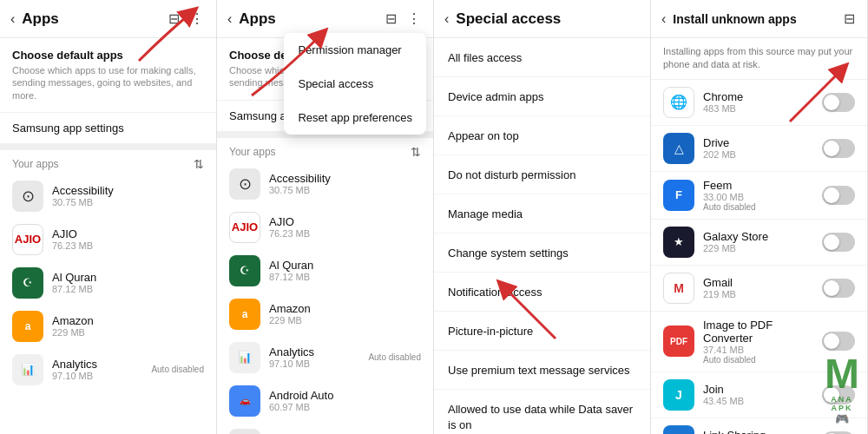 The height and width of the screenshot is (434, 868). I want to click on app-icon-chrome: 🌐, so click(679, 102).